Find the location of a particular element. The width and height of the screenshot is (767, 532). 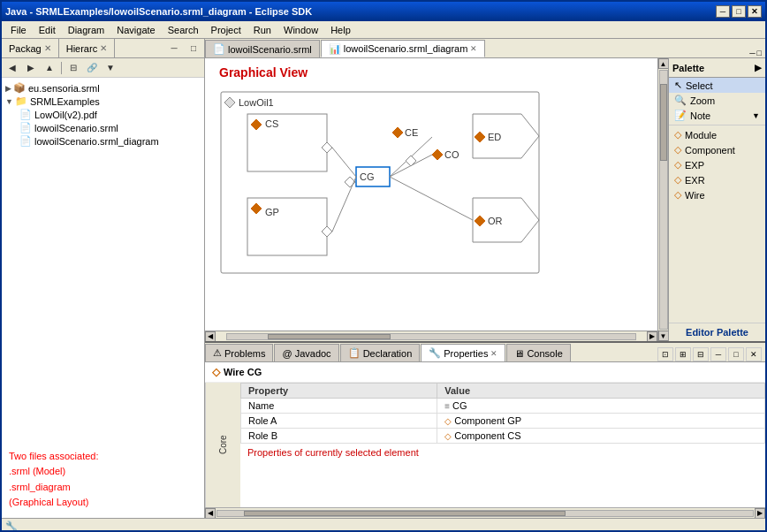

palette-exp-label: EXP is located at coordinates (695, 165).